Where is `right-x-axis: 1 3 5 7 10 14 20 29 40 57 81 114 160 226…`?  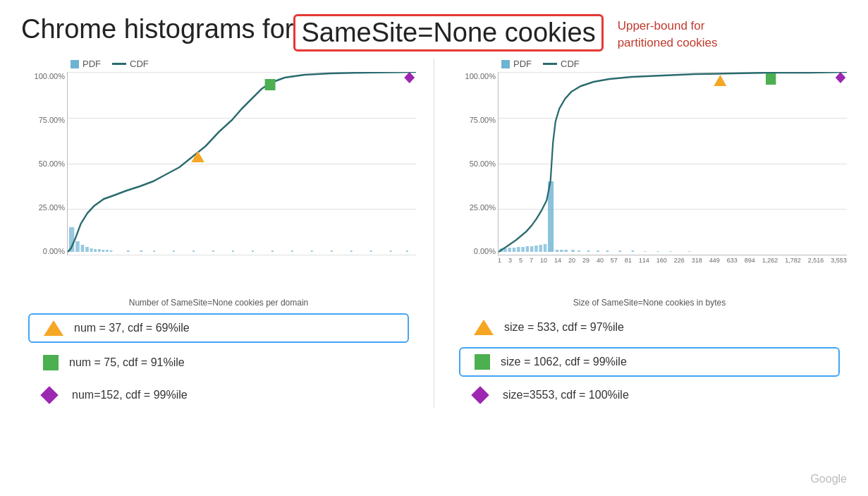 right-x-axis: 1 3 5 7 10 14 20 29 40 57 81 114 160 226… is located at coordinates (673, 260).